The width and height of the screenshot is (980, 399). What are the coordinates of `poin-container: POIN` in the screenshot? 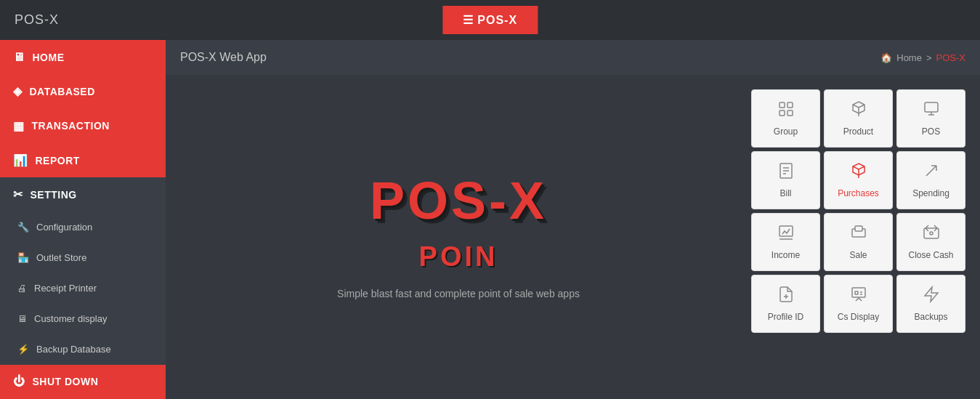 It's located at (459, 257).